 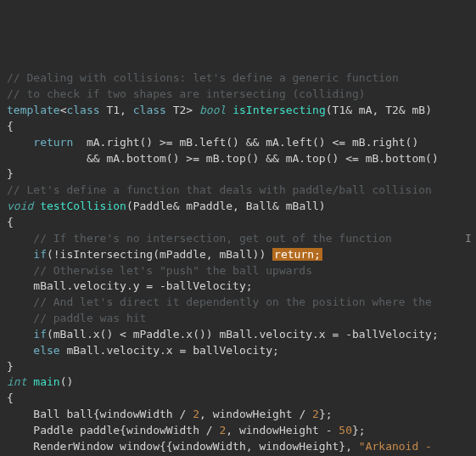 What do you see at coordinates (238, 78) in the screenshot?
I see `comment: // Dealing with collisions: let's define…` at bounding box center [238, 78].